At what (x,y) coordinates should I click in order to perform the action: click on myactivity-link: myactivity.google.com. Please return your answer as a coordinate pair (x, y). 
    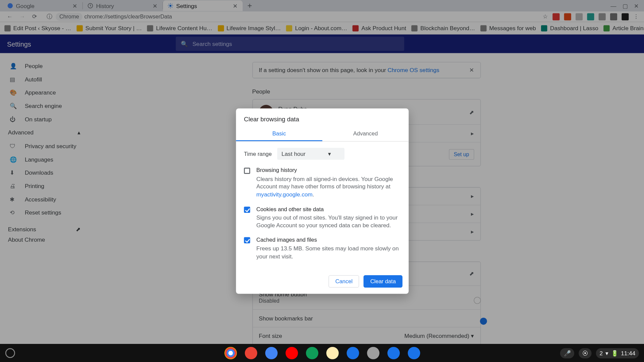
    Looking at the image, I should click on (284, 194).